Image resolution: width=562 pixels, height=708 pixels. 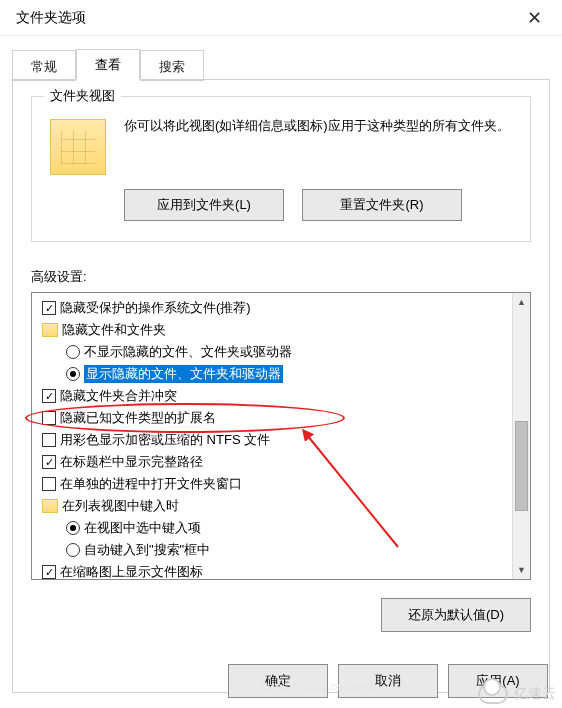 I want to click on advanced-label: 高级设置:, so click(x=281, y=277).